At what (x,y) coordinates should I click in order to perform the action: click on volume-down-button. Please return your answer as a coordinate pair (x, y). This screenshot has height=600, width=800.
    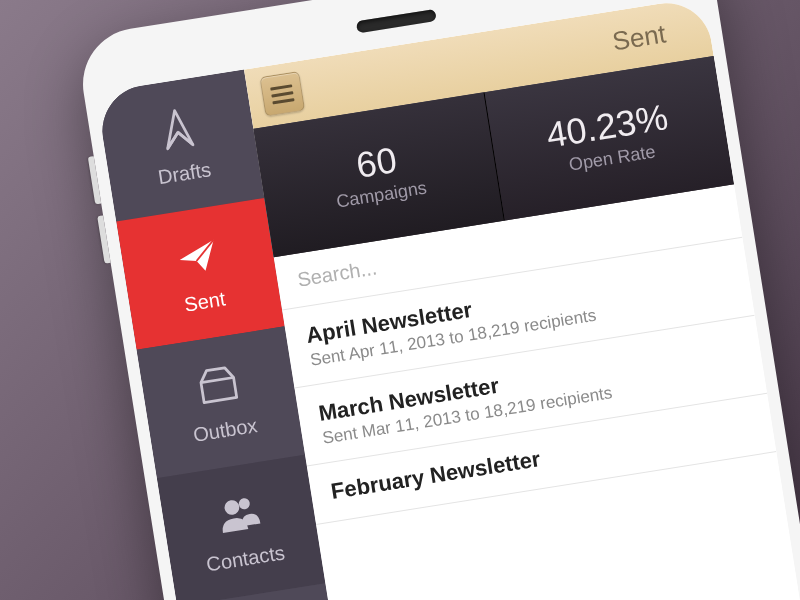
    Looking at the image, I should click on (104, 239).